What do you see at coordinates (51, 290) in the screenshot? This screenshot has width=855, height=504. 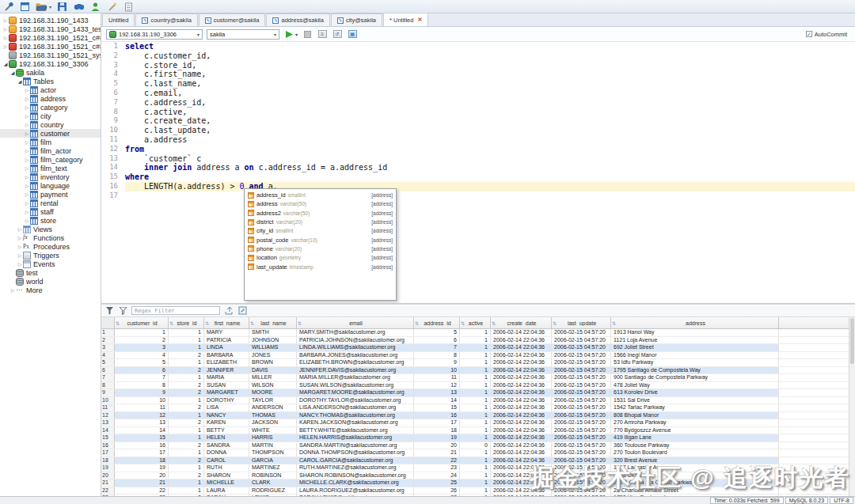 I see `tree-item-more: ▷More` at bounding box center [51, 290].